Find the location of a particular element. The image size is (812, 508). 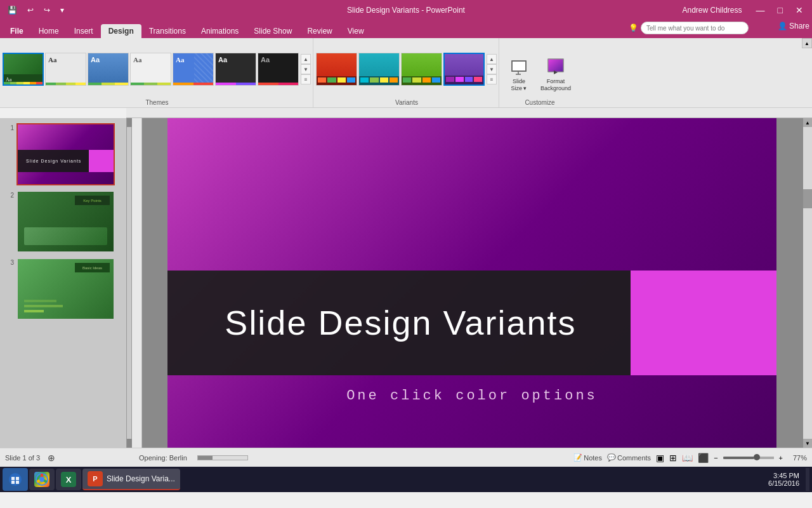

variants-scroll-more: ≡ is located at coordinates (492, 79).